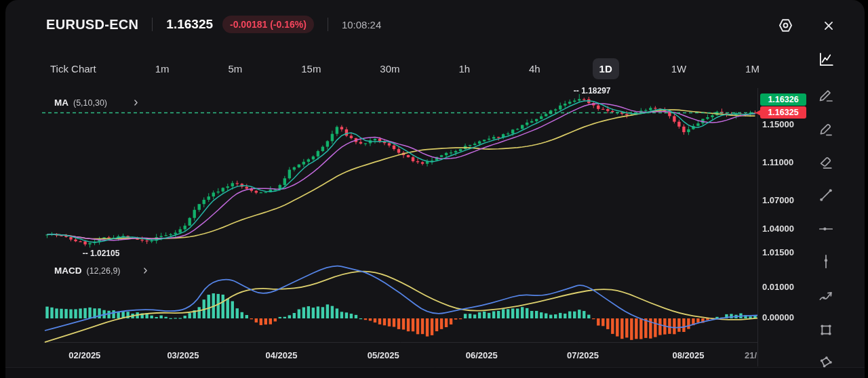 The width and height of the screenshot is (868, 378). I want to click on macd-label: MACD, so click(68, 271).